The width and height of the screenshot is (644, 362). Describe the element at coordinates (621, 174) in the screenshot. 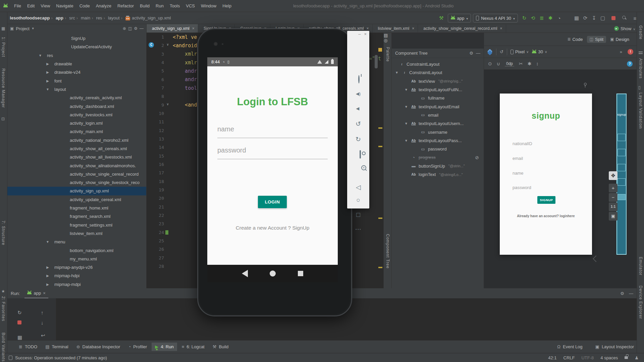

I see `blueprint-view: signup` at that location.